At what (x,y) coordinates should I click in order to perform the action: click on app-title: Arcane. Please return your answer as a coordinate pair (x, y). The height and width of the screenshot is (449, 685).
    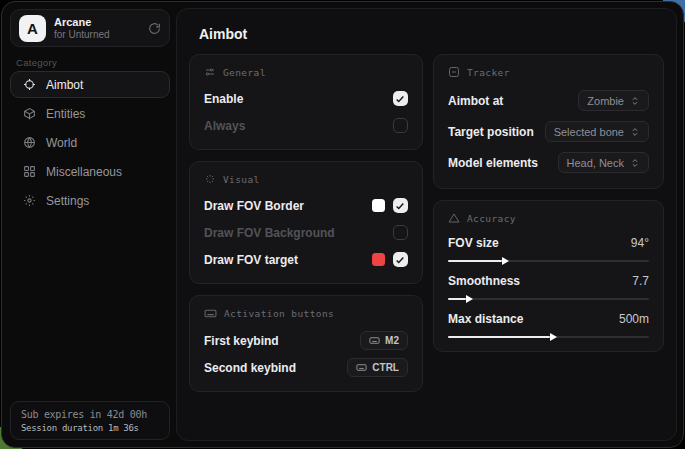
    Looking at the image, I should click on (101, 22).